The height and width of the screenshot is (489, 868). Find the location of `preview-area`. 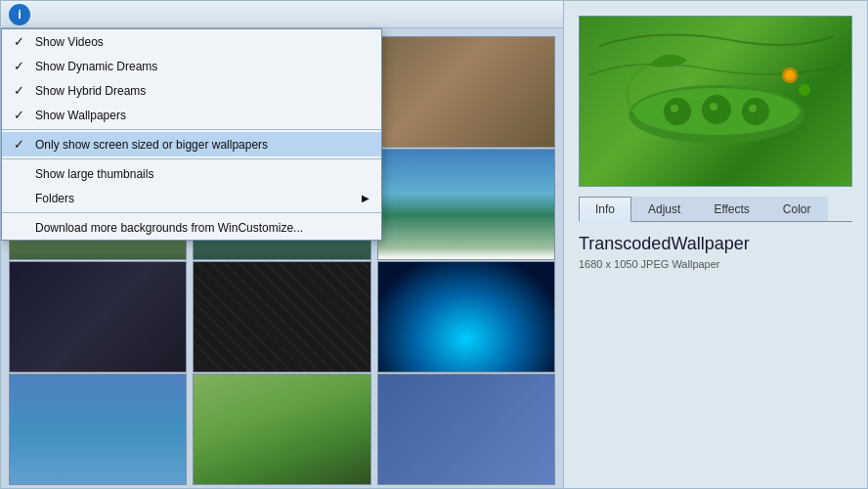

preview-area is located at coordinates (716, 99).